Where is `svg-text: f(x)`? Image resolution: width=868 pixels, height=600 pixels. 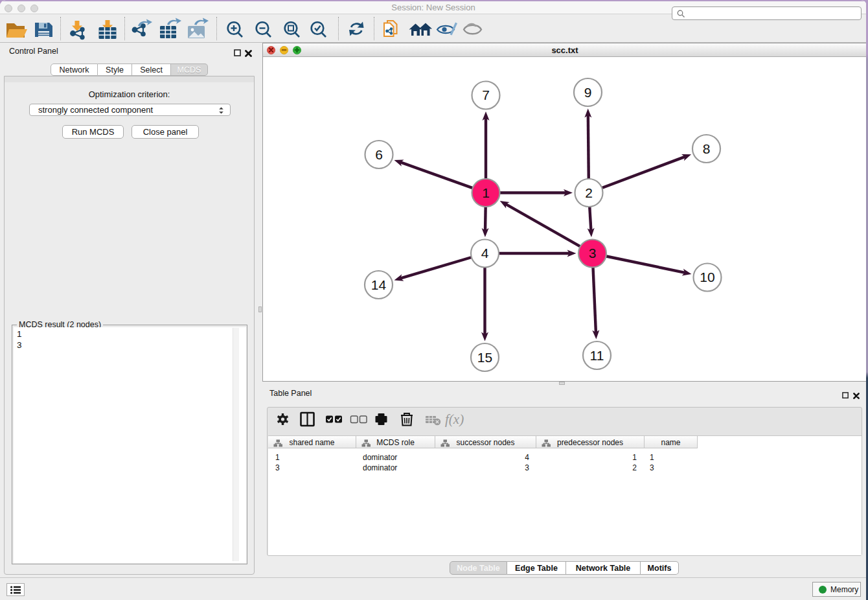 svg-text: f(x) is located at coordinates (455, 419).